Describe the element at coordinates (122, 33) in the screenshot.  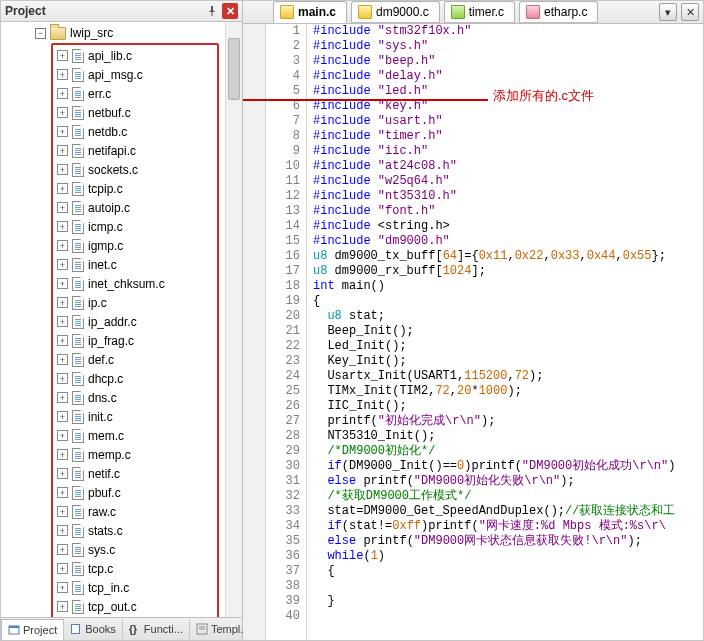
I see `tree-folder: − lwip_src` at that location.